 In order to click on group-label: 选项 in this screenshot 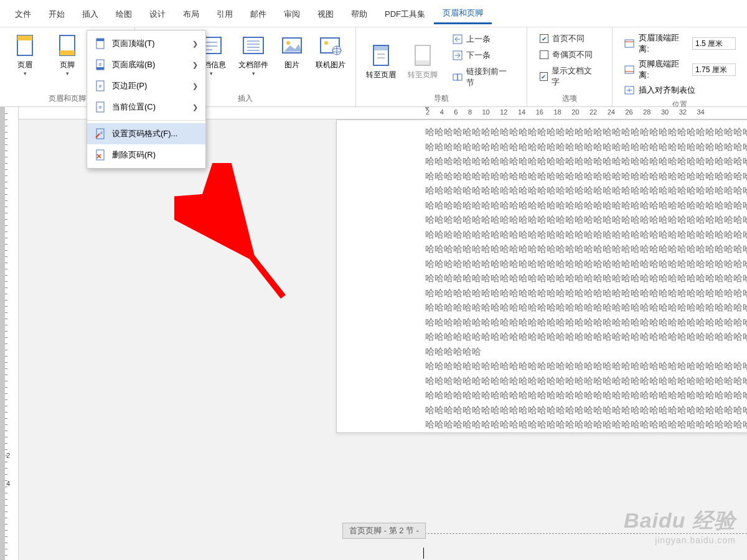, I will do `click(570, 98)`.